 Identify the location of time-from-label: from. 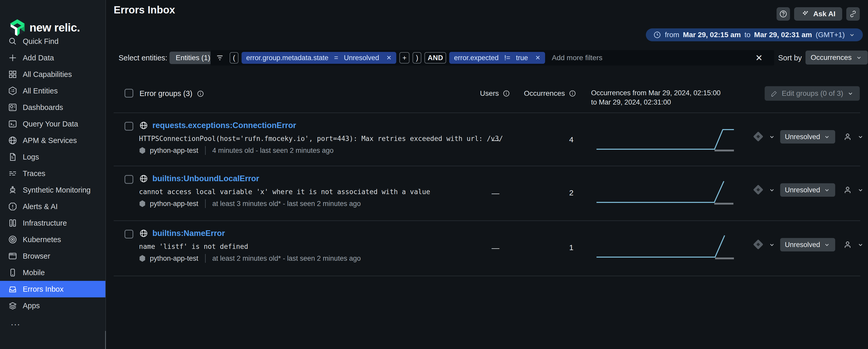
(672, 35).